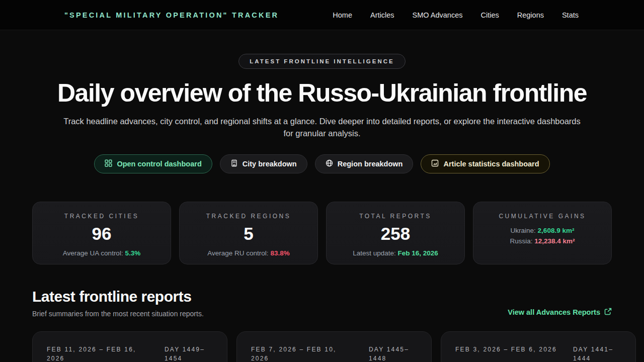 This screenshot has height=362, width=644. Describe the element at coordinates (322, 128) in the screenshot. I see `hero-subtitle: Track headline advances, city control, a…` at that location.